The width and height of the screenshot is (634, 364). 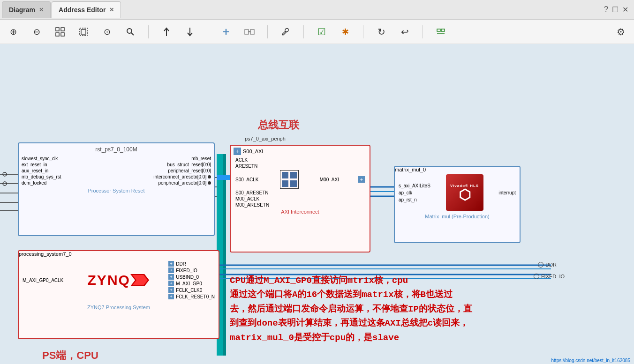 I want to click on ps-port-usbind: + USBIND_0, so click(x=191, y=277).